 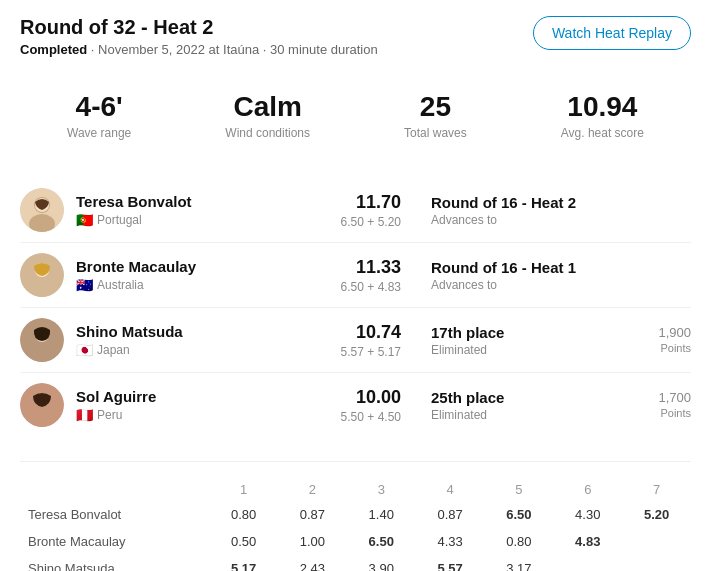 I want to click on athlete-scores: 10.74 5.57 + 5.17, so click(x=371, y=340).